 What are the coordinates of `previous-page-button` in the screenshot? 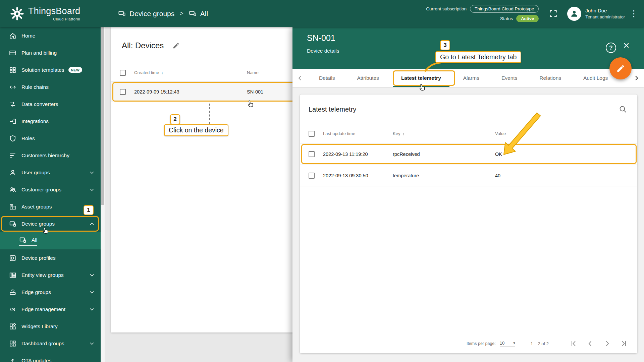 It's located at (590, 344).